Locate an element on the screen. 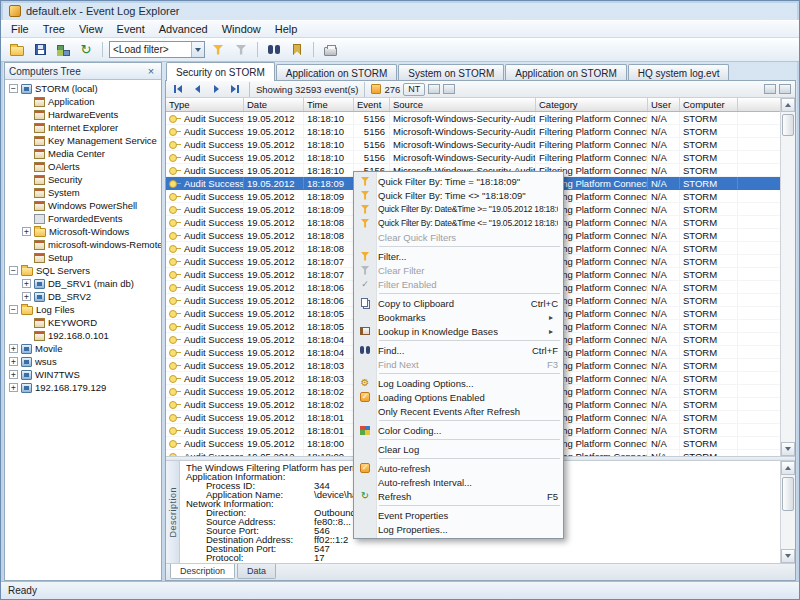  column-header-event: Event is located at coordinates (372, 104).